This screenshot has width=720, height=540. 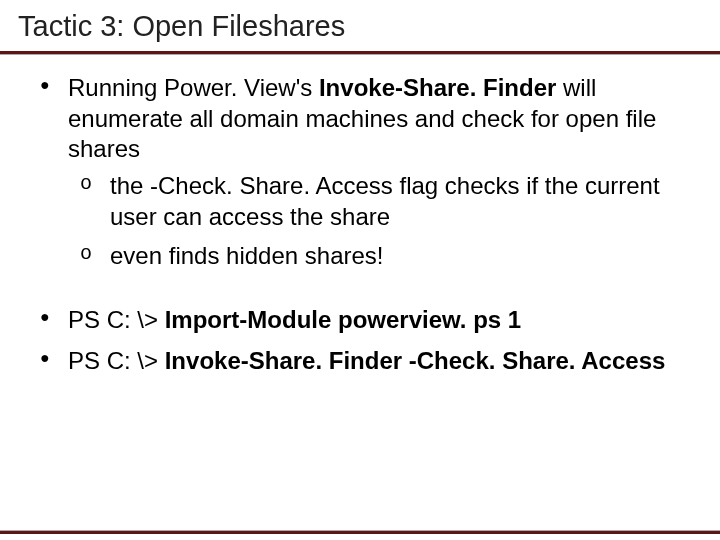 What do you see at coordinates (360, 26) in the screenshot?
I see `slide-title: Tactic 3: Open Fileshares` at bounding box center [360, 26].